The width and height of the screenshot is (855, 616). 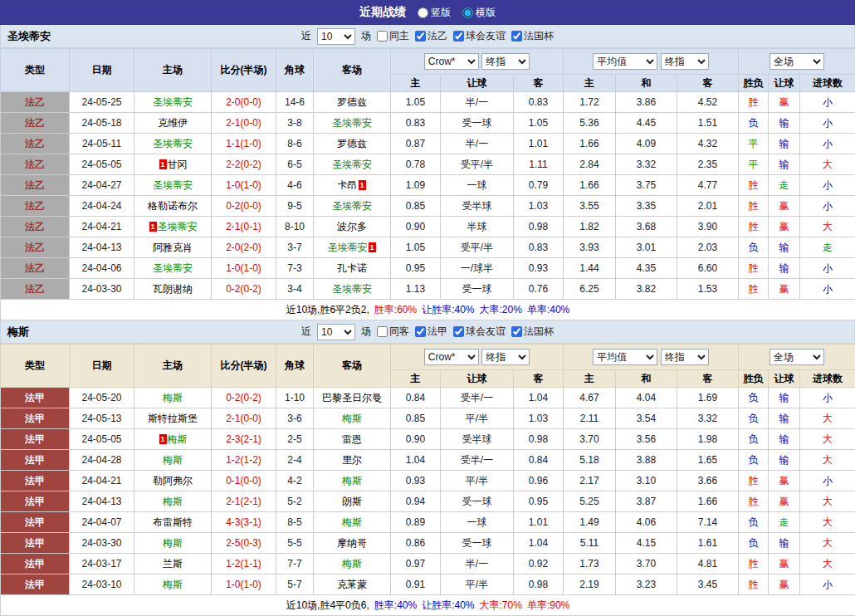 What do you see at coordinates (18, 332) in the screenshot?
I see `team-name: 梅斯` at bounding box center [18, 332].